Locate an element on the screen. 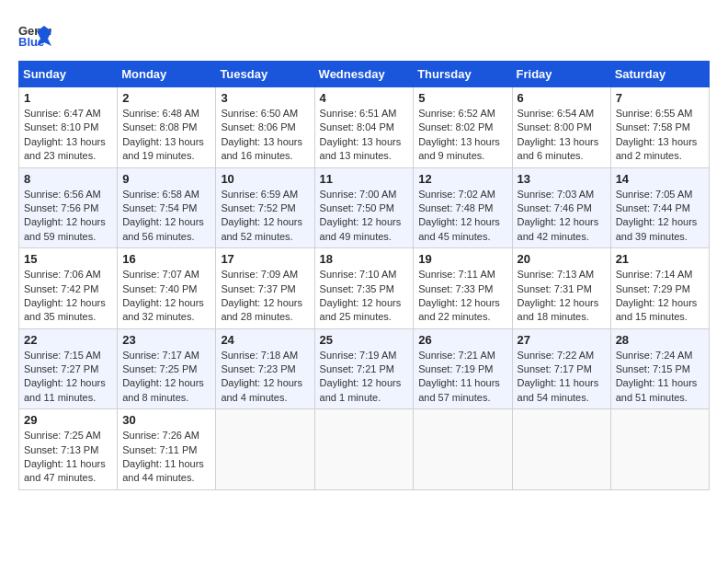 The width and height of the screenshot is (728, 563). day-number: 23 is located at coordinates (166, 340).